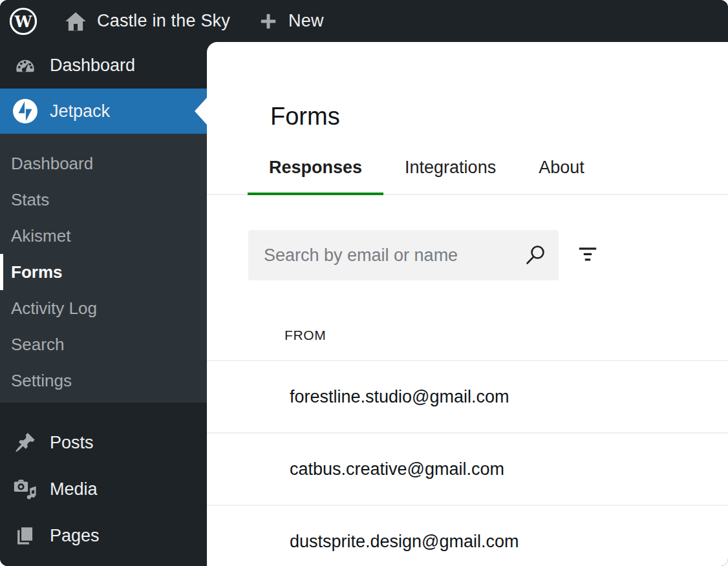 Image resolution: width=728 pixels, height=566 pixels. Describe the element at coordinates (103, 308) in the screenshot. I see `jetpack-submenu-activity-log: Activity Log` at that location.